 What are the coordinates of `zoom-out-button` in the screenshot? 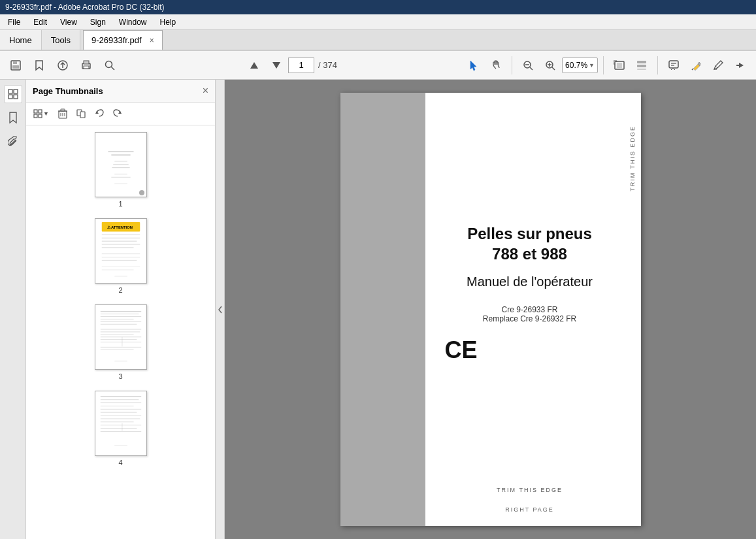 It's located at (528, 65).